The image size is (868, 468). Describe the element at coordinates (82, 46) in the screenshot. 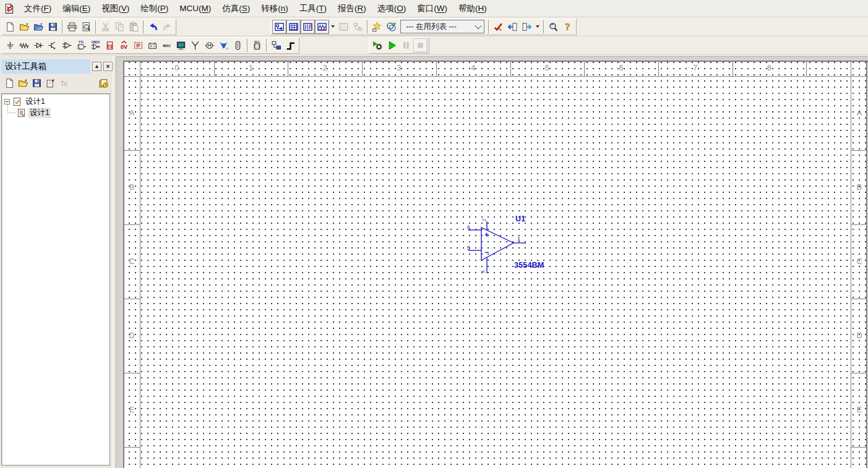

I see `comp-ttl-button: TTL` at that location.